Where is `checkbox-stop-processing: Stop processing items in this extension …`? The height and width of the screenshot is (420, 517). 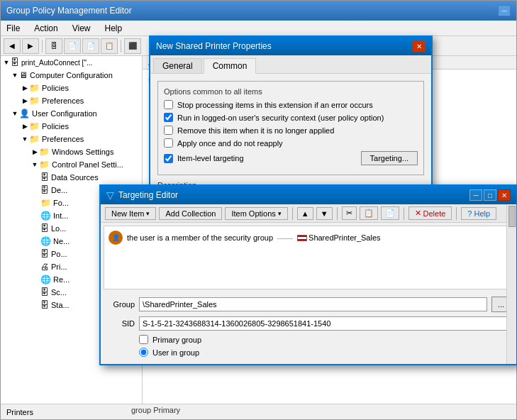 checkbox-stop-processing: Stop processing items in this extension … is located at coordinates (291, 105).